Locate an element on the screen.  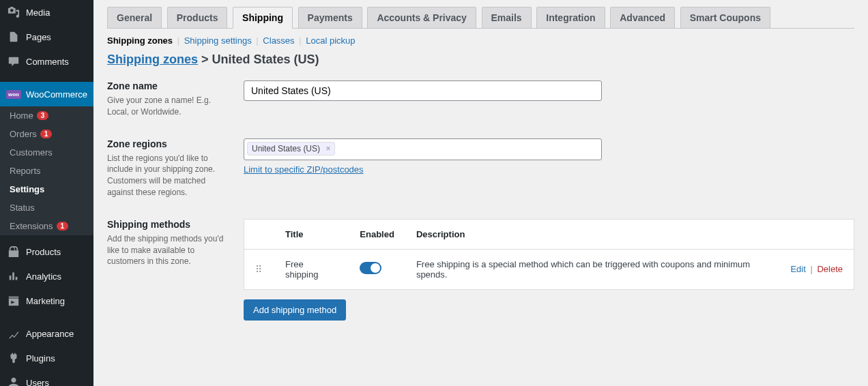
edit-link: Edit is located at coordinates (798, 269).